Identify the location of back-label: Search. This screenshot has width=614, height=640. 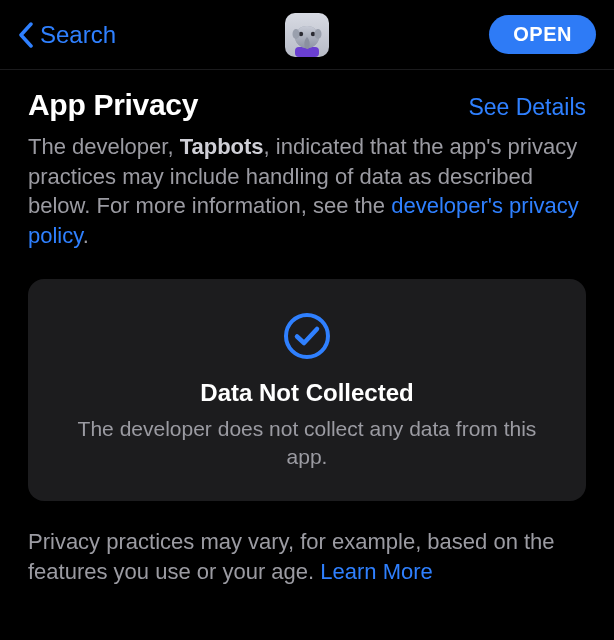
(78, 35).